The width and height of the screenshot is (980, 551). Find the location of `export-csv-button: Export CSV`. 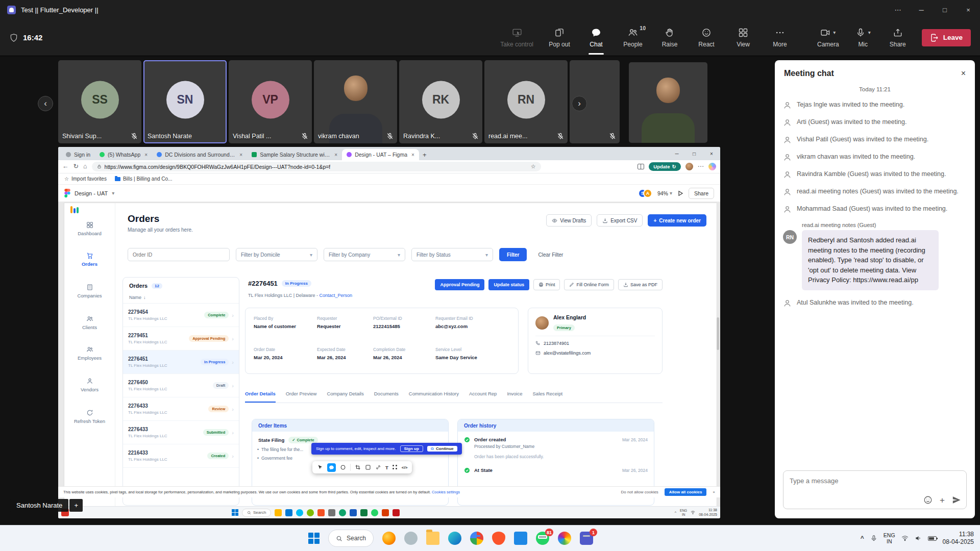

export-csv-button: Export CSV is located at coordinates (620, 220).